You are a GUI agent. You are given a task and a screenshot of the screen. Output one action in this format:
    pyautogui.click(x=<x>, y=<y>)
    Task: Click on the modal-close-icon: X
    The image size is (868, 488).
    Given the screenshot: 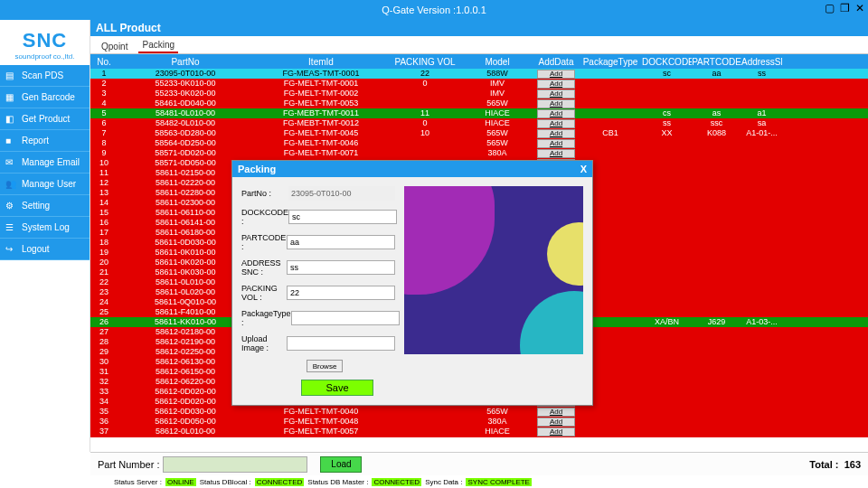 What is the action you would take?
    pyautogui.click(x=584, y=169)
    